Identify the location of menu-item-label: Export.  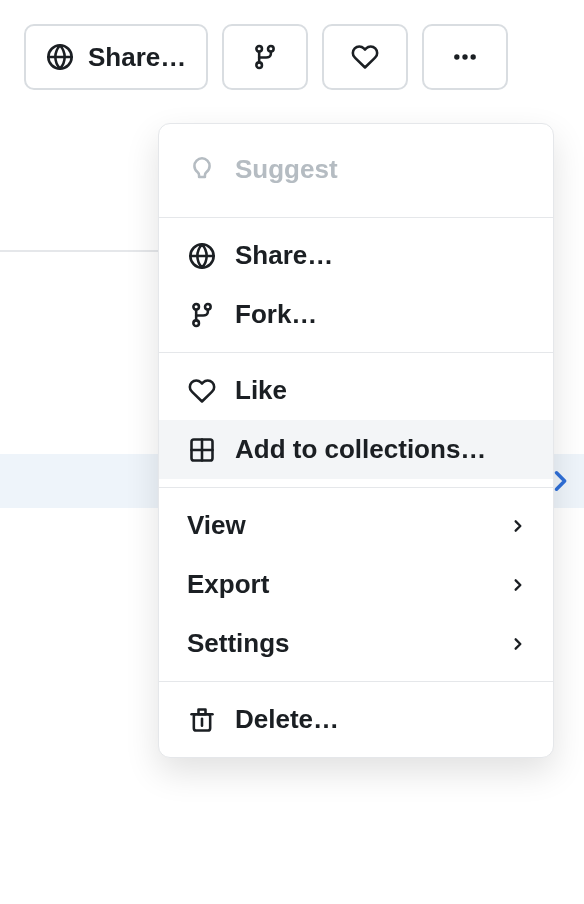
(340, 584).